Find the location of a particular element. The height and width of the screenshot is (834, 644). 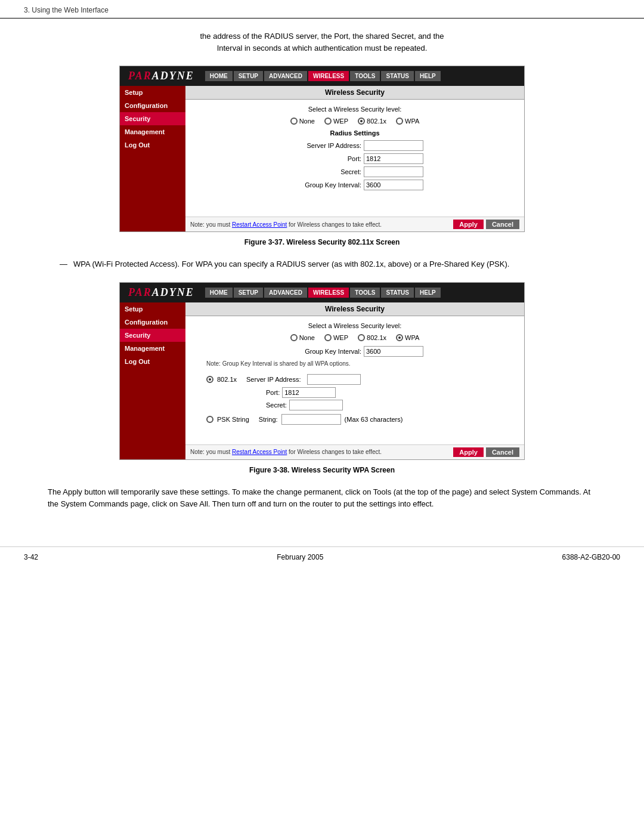

figure2-8021x-radio is located at coordinates (210, 379).